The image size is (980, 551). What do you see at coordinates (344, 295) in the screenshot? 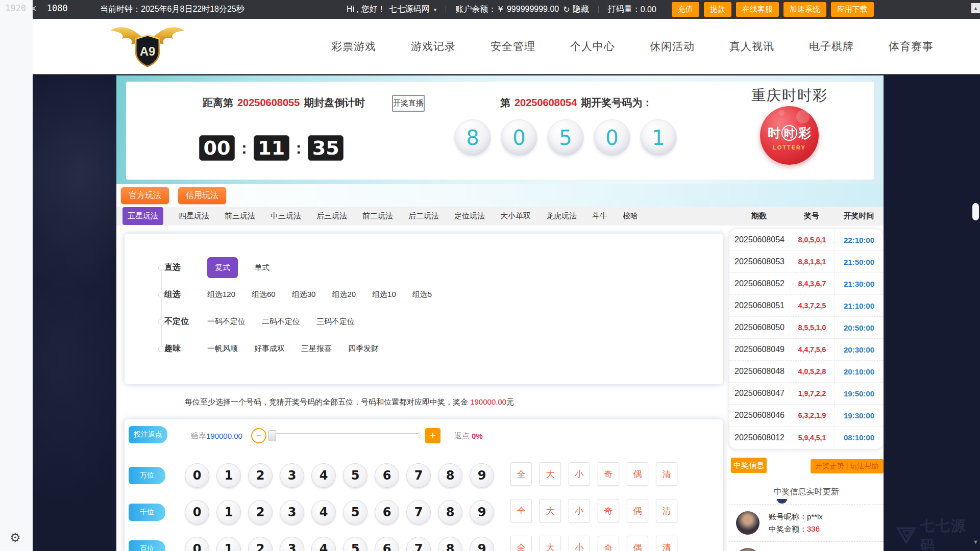
I see `play-option-组选20: 组选20` at bounding box center [344, 295].